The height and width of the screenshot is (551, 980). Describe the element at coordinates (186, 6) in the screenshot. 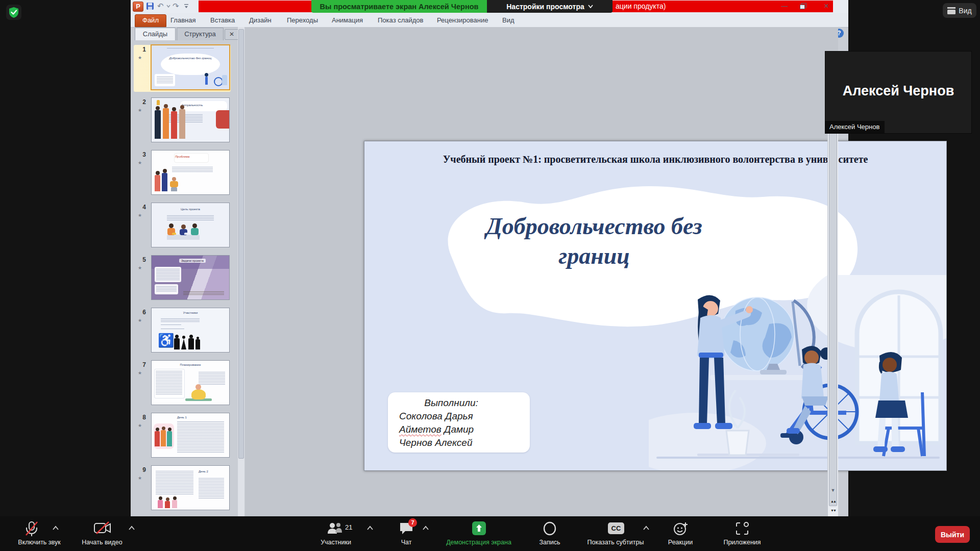

I see `qat-options-icon` at that location.